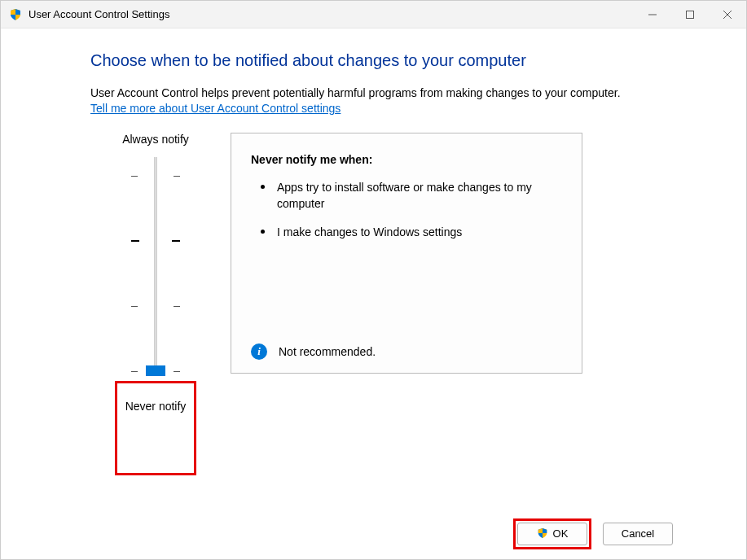 This screenshot has height=560, width=747. I want to click on ok-button: OK, so click(552, 534).